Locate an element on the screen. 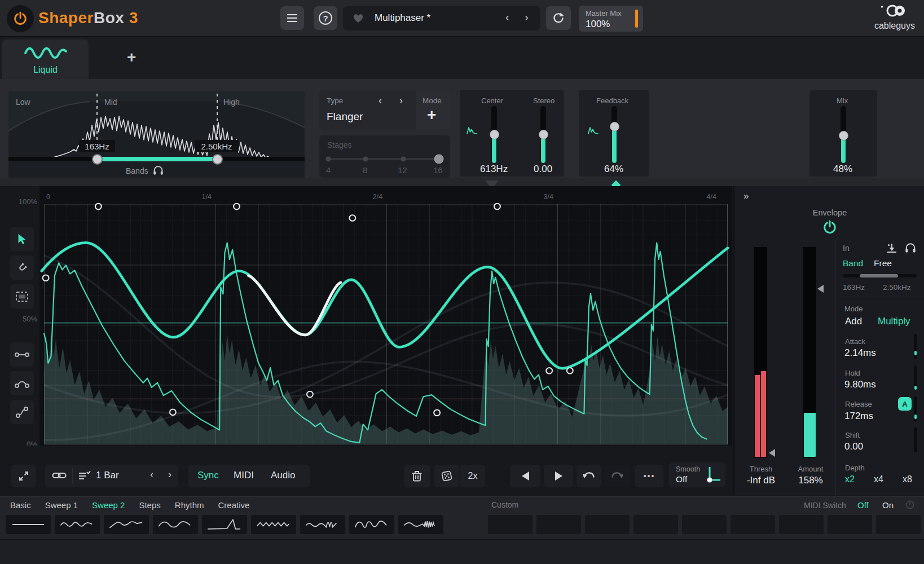 The image size is (924, 564). hold-mini-slider is located at coordinates (915, 378).